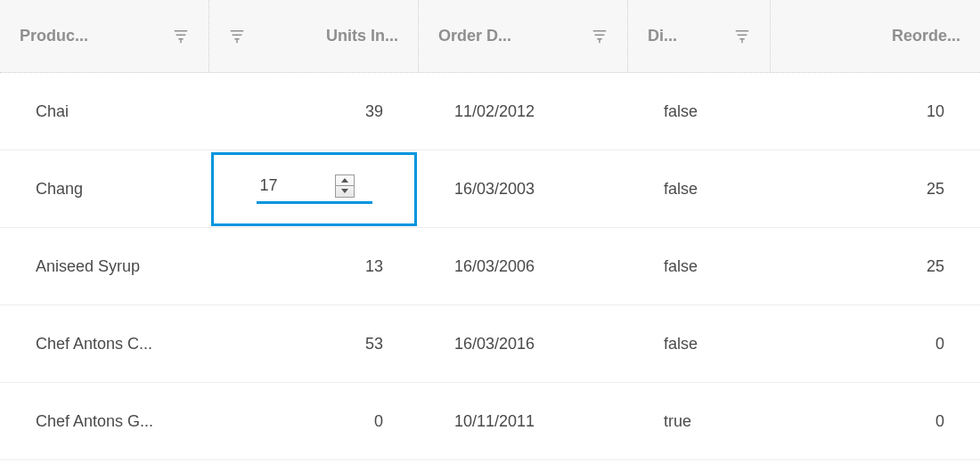 Image resolution: width=980 pixels, height=463 pixels. I want to click on column-header-discontinued-label: Di..., so click(681, 36).